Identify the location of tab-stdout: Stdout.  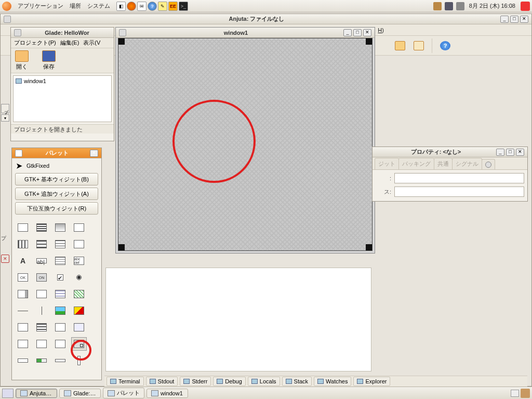
(162, 381).